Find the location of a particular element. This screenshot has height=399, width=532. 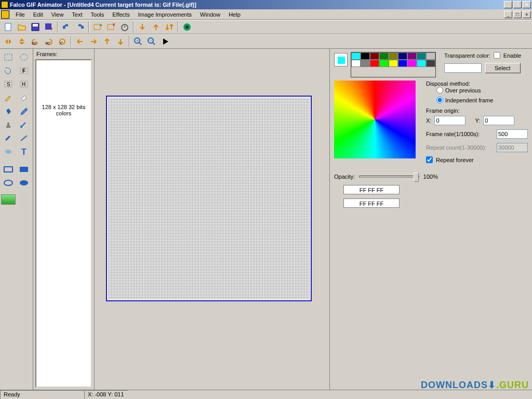

move-down-button is located at coordinates (142, 27).